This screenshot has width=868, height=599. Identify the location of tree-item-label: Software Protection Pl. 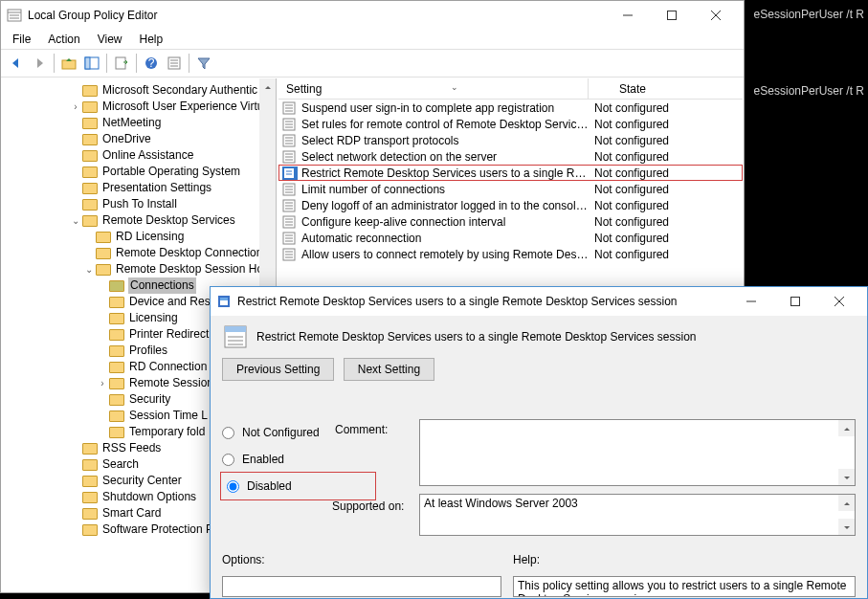
(159, 530).